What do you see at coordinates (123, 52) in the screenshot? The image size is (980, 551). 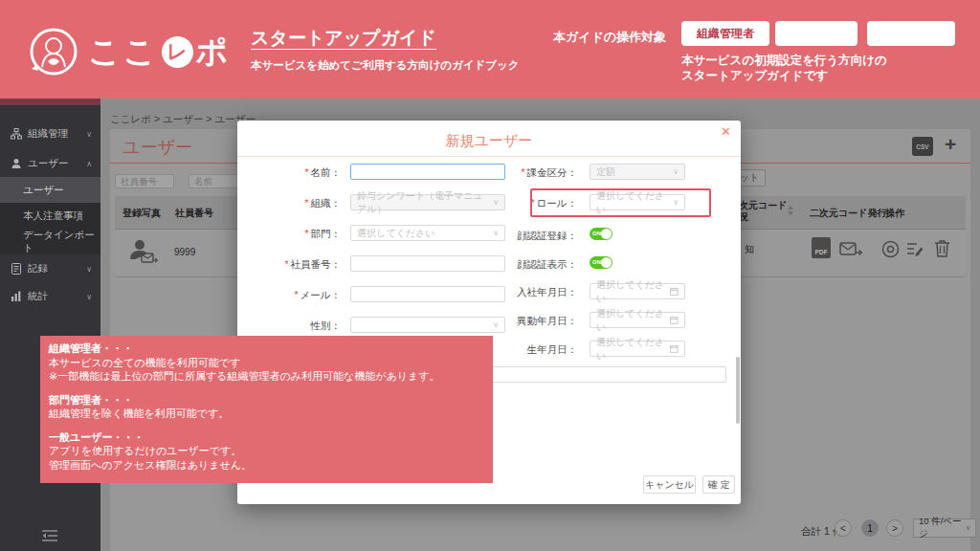 I see `logo-text-1: ここ` at bounding box center [123, 52].